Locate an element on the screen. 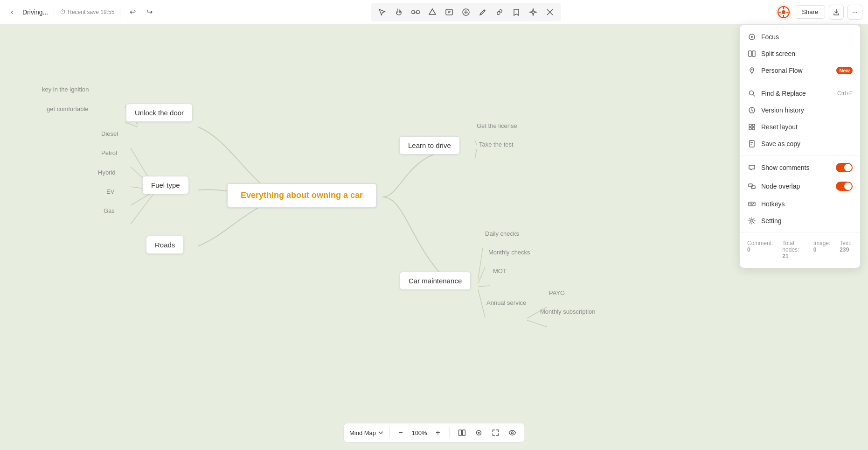 Image resolution: width=868 pixels, height=450 pixels. eye-button is located at coordinates (512, 433).